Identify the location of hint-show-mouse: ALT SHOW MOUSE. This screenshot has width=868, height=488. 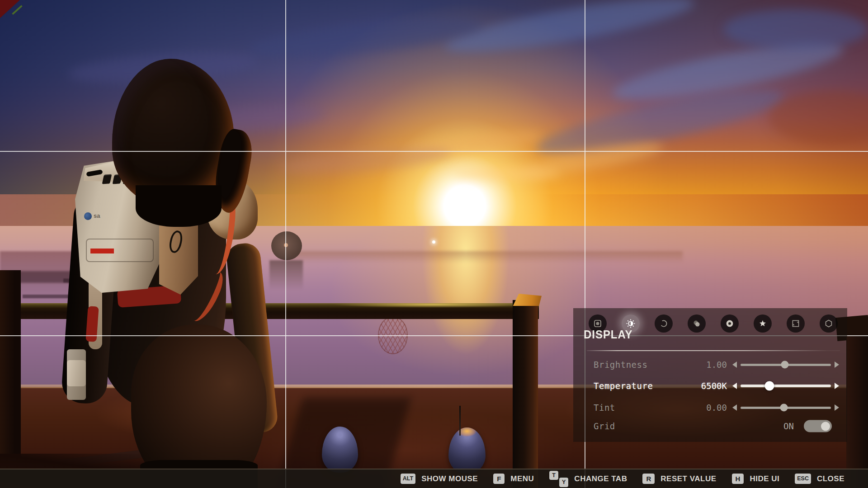
(439, 479).